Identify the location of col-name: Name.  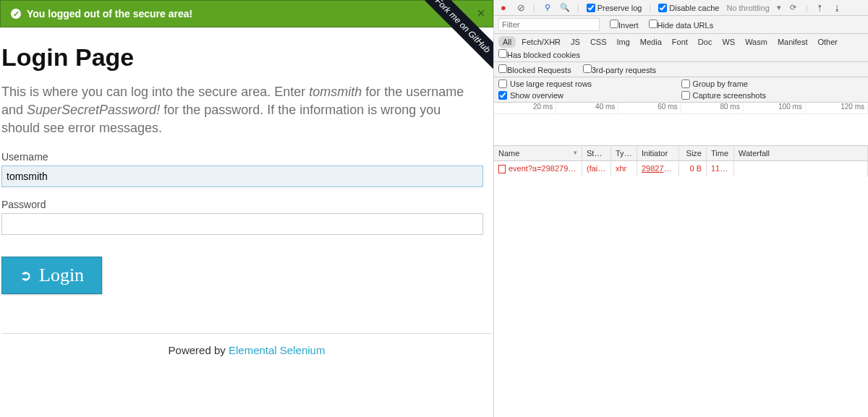
(538, 153).